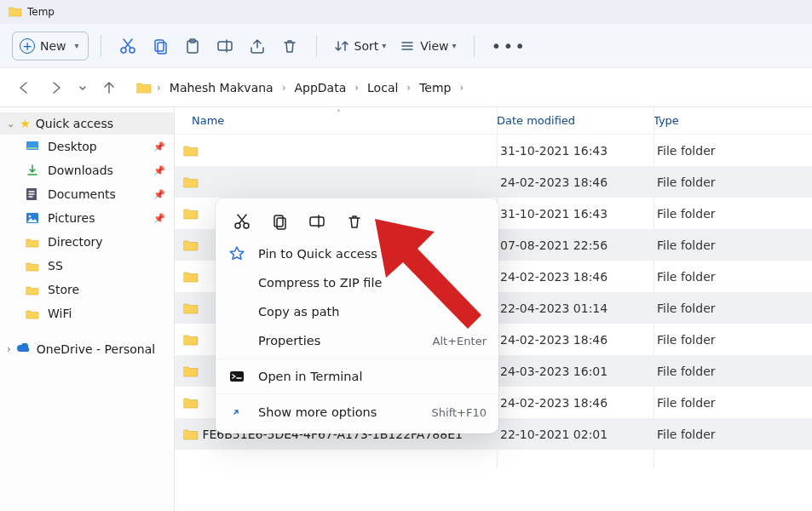 The image size is (812, 511). What do you see at coordinates (460, 341) in the screenshot?
I see `shortcut-label: Alt+Enter` at bounding box center [460, 341].